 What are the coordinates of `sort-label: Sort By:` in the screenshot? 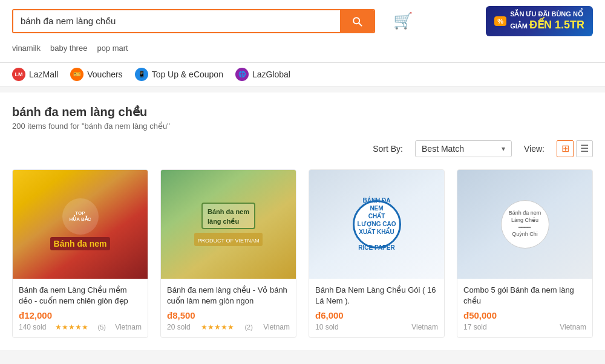 It's located at (388, 149).